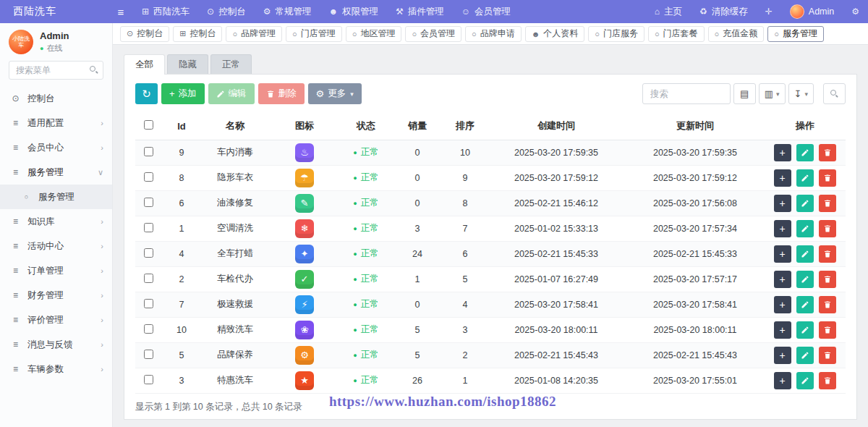 The height and width of the screenshot is (427, 868). Describe the element at coordinates (56, 271) in the screenshot. I see `sidebar-item: ≡ 订单管理 ›` at that location.